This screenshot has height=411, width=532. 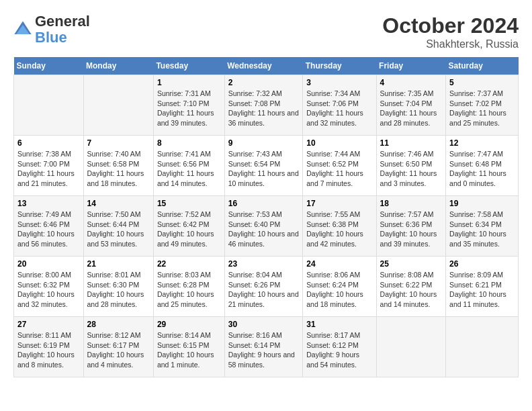 I want to click on day-number: 16, so click(x=264, y=203).